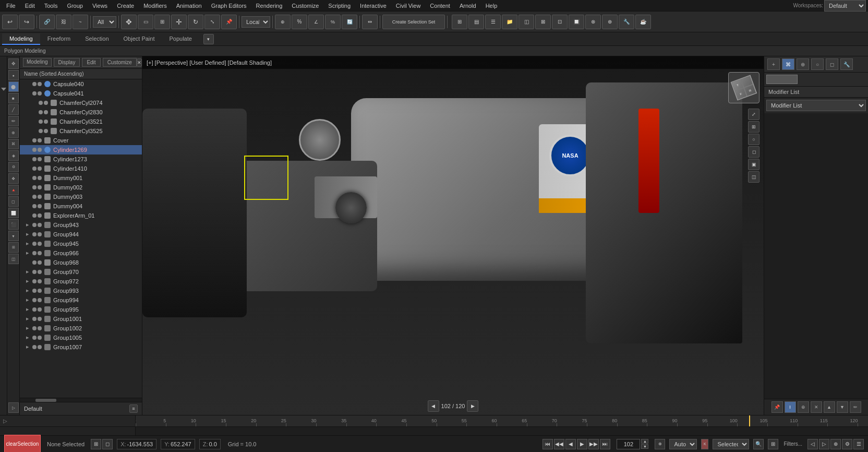 The image size is (868, 452). I want to click on status-right2: ▷, so click(824, 444).